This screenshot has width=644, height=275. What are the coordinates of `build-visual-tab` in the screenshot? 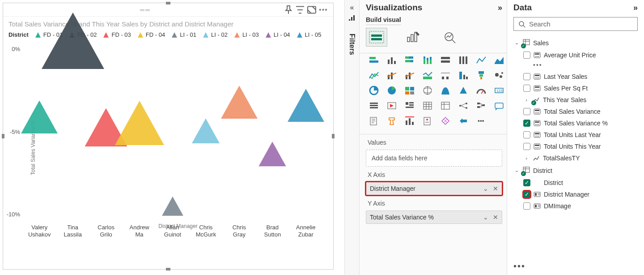 It's located at (377, 37).